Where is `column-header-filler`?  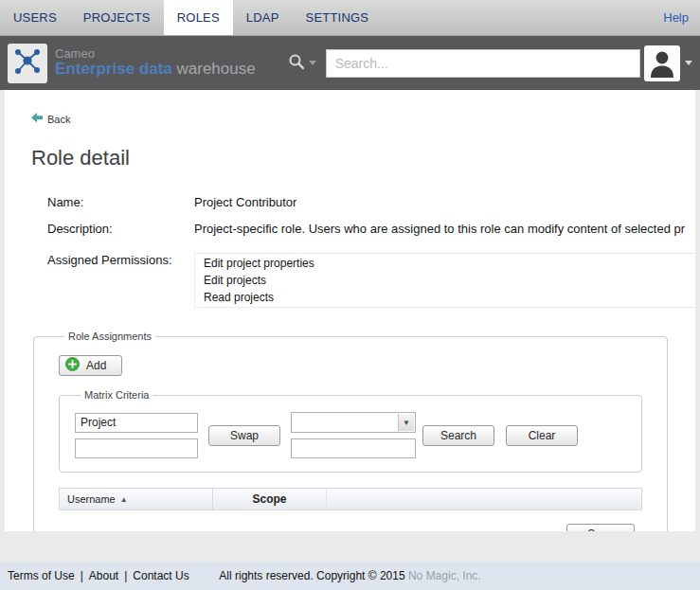
column-header-filler is located at coordinates (484, 499).